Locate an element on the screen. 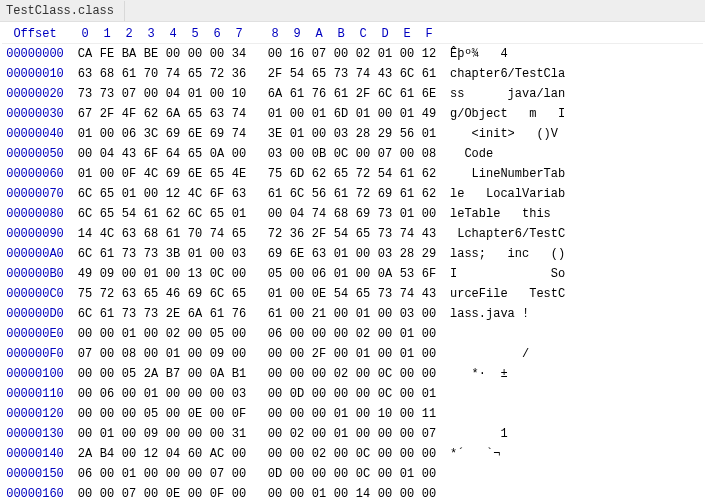 The height and width of the screenshot is (504, 705). hex-byte: 03 is located at coordinates (341, 134).